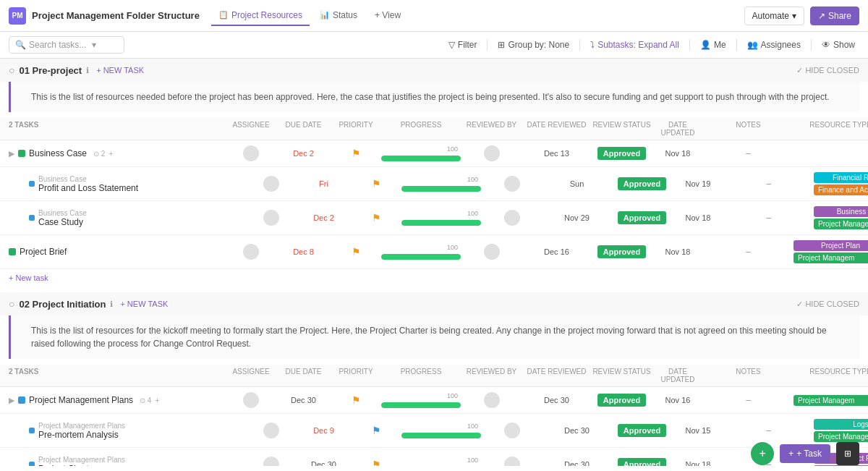  I want to click on task-row-pre-mortem: Project Management Plans Pre-mortem Anal…, so click(434, 431).